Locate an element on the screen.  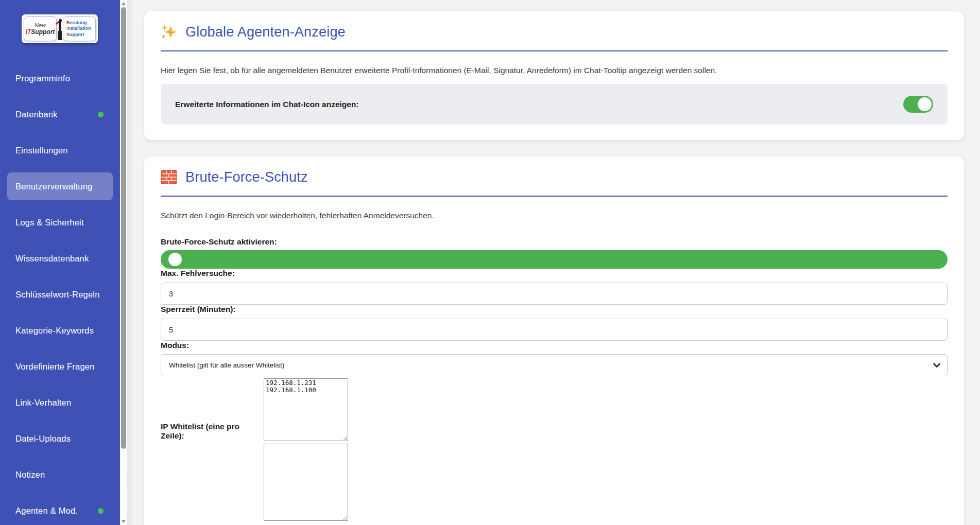
mode-label: Modus: is located at coordinates (175, 345).